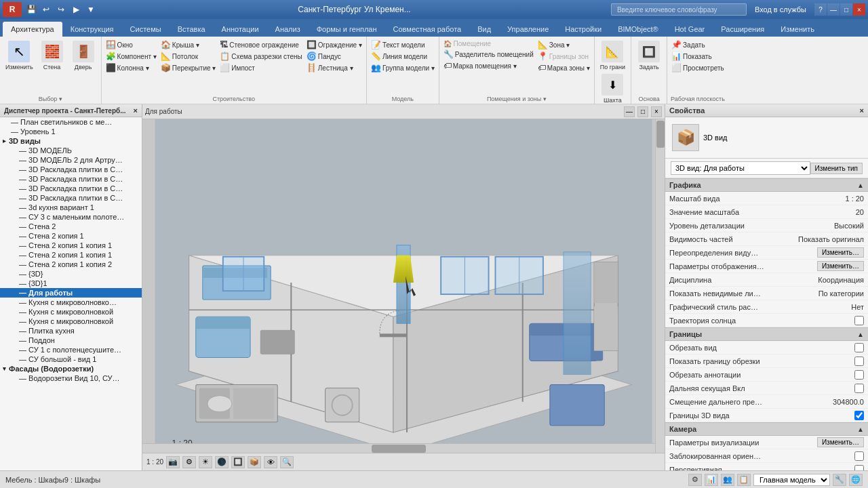 The width and height of the screenshot is (868, 488). I want to click on tree-item-kitchen-tile: — Плитка кухня, so click(71, 331).